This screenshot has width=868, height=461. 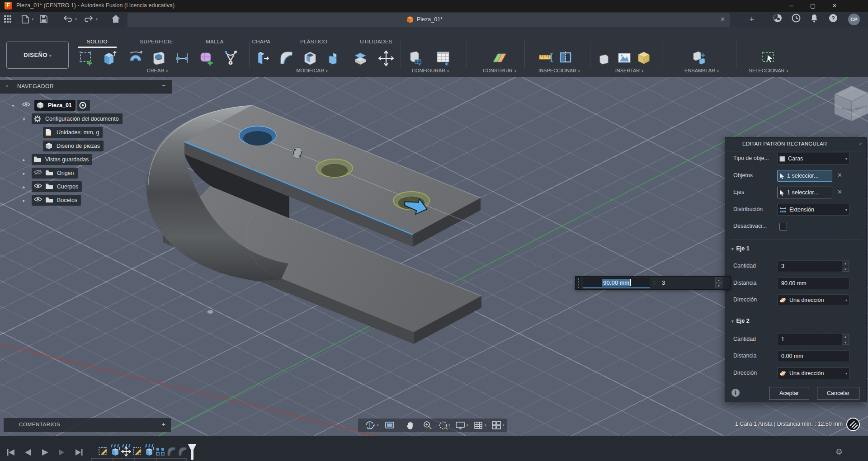 What do you see at coordinates (312, 71) in the screenshot?
I see `group-modificar: MODIFICAR▾` at bounding box center [312, 71].